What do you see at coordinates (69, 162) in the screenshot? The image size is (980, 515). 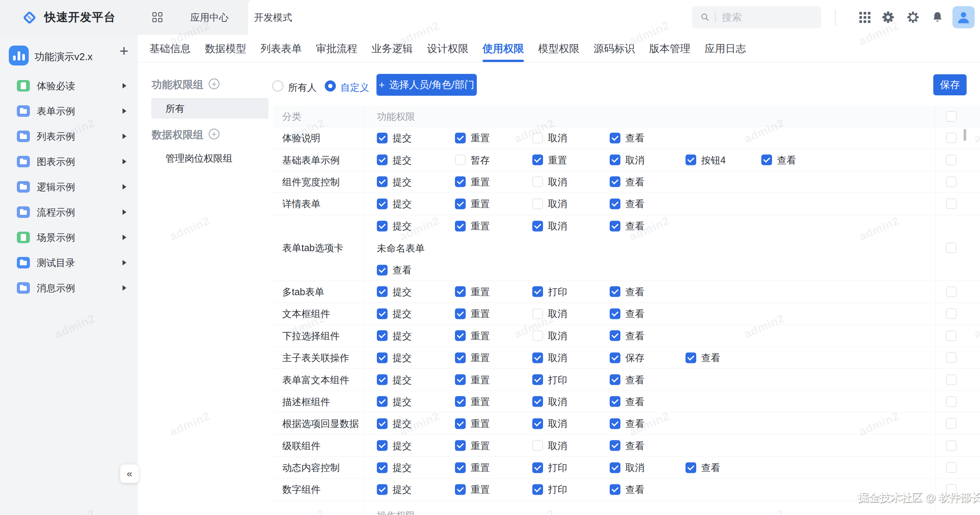 I see `sidebar-item: 图表示例` at bounding box center [69, 162].